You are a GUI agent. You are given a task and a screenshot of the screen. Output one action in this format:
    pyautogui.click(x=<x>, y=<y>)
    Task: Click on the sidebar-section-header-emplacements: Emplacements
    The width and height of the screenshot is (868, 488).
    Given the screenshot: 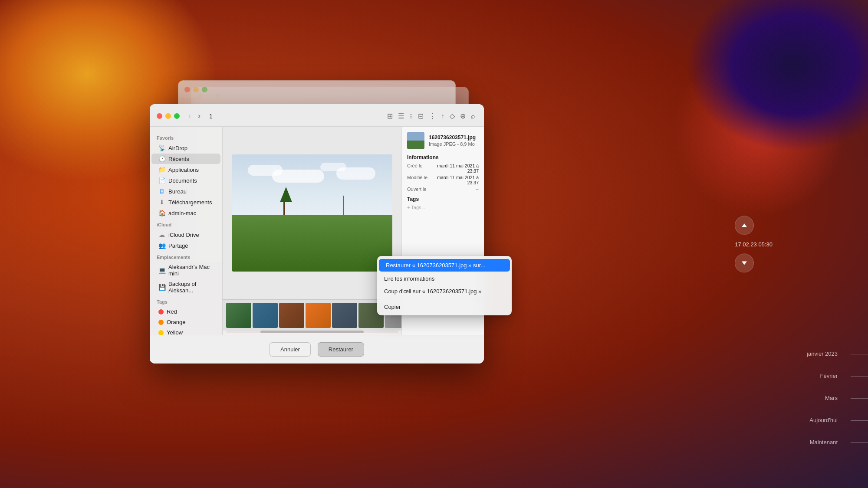 What is the action you would take?
    pyautogui.click(x=186, y=256)
    